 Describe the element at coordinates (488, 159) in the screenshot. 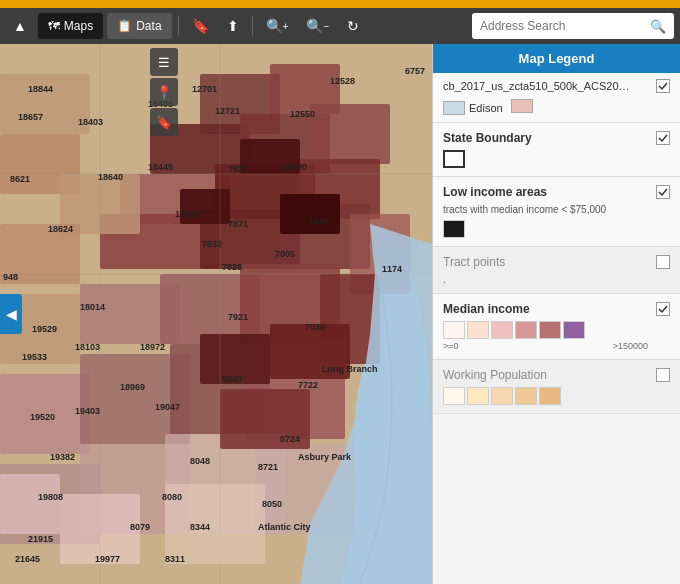

I see `state-boundary-swatches` at that location.